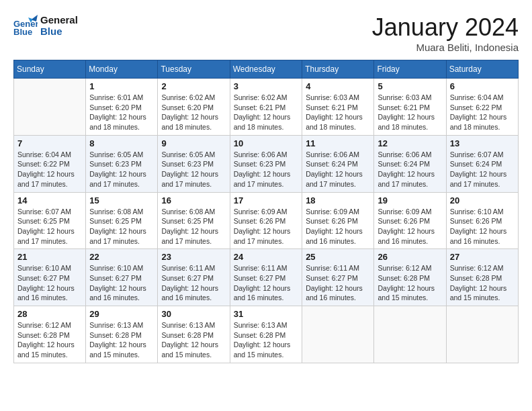 The image size is (532, 411). I want to click on day-info: Sunrise: 6:05 AMSunset: 6:23 PMDaylight:…, so click(122, 169).